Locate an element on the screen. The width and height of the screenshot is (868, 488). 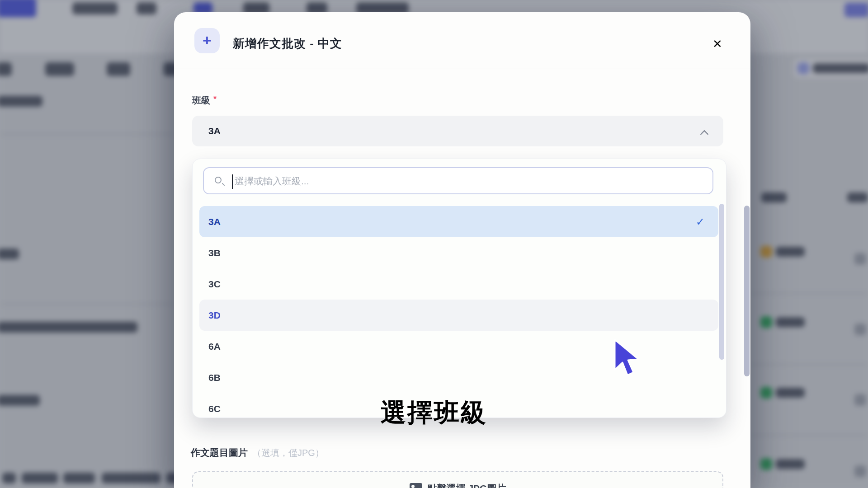
class-select-value: 3A is located at coordinates (214, 131).